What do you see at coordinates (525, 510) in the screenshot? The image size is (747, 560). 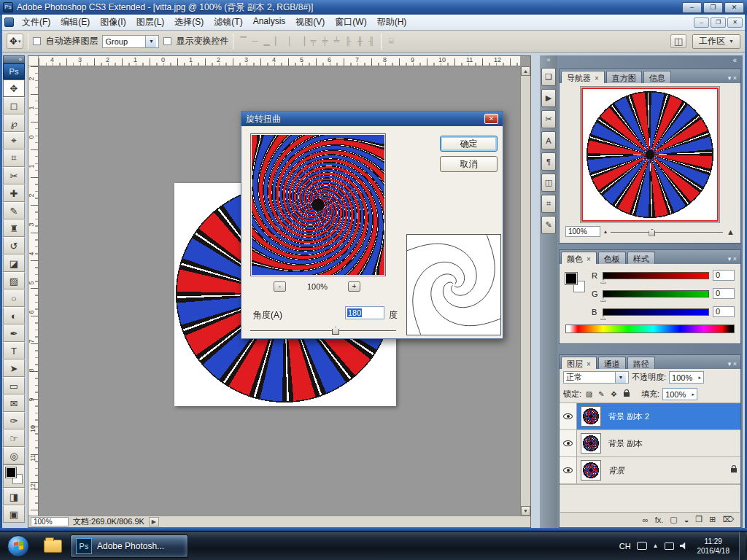 I see `scroll-down-icon: ▼` at bounding box center [525, 510].